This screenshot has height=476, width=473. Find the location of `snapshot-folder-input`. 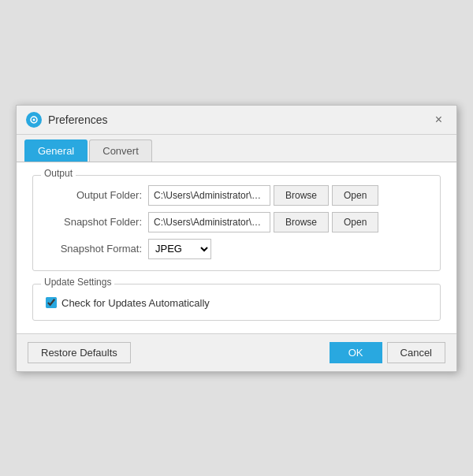

snapshot-folder-input is located at coordinates (210, 222).